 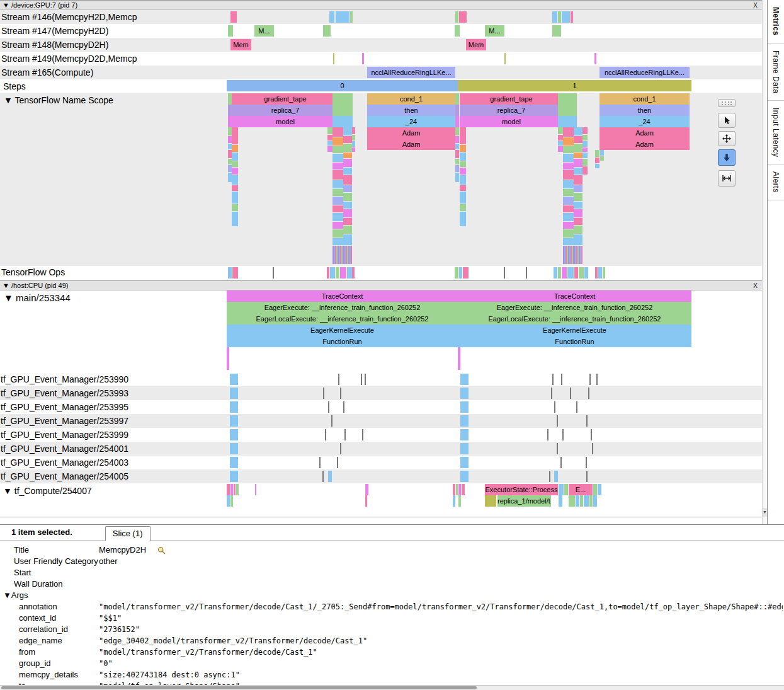 I want to click on trace-slice: model, so click(x=511, y=122).